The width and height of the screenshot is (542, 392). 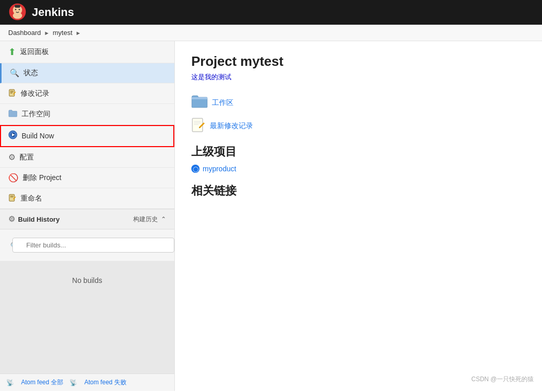 What do you see at coordinates (164, 219) in the screenshot?
I see `chevron-up-icon: ⌃` at bounding box center [164, 219].